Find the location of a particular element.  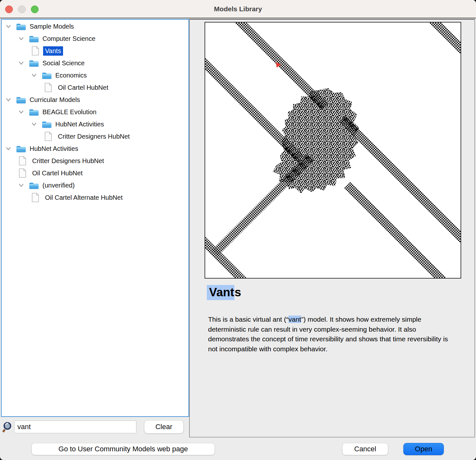

clear-search-button: Clear is located at coordinates (164, 427).